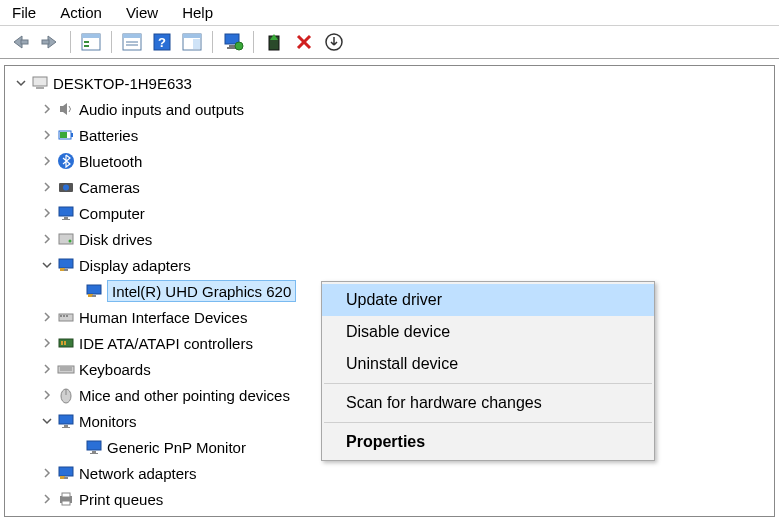  Describe the element at coordinates (488, 442) in the screenshot. I see `context-properties: Properties` at that location.